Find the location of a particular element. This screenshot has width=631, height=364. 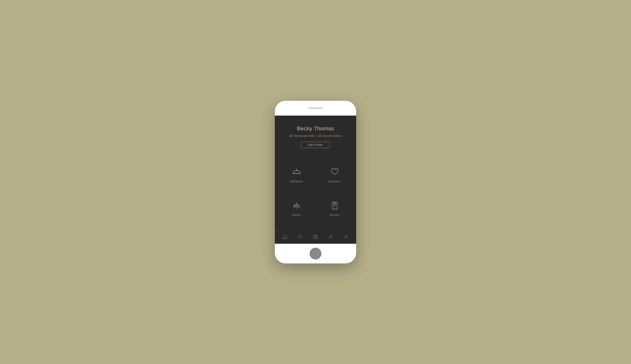

visits-label: Restuarant Visits is located at coordinates (304, 136).